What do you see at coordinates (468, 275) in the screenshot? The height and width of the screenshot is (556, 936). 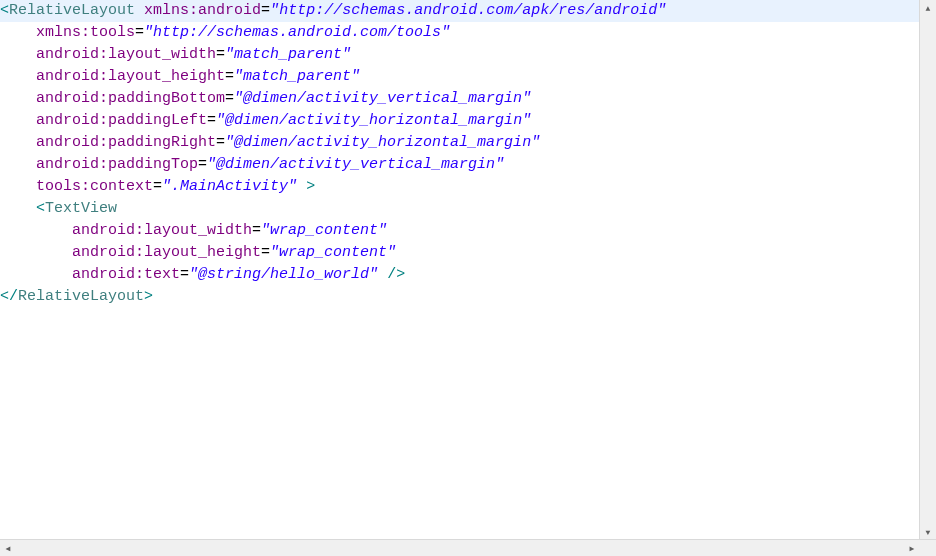 I see `code-line: android:text="@string/hello_world" />` at bounding box center [468, 275].